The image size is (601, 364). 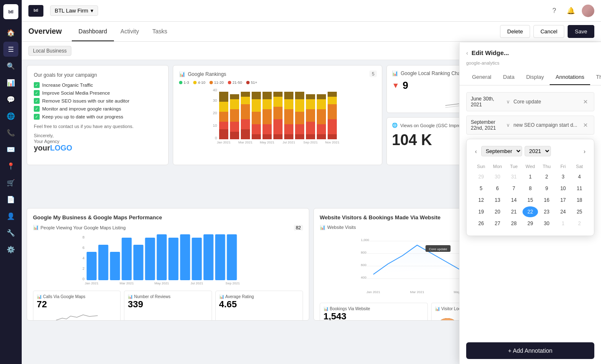 I want to click on topbar-logo-group: btl, so click(x=36, y=11).